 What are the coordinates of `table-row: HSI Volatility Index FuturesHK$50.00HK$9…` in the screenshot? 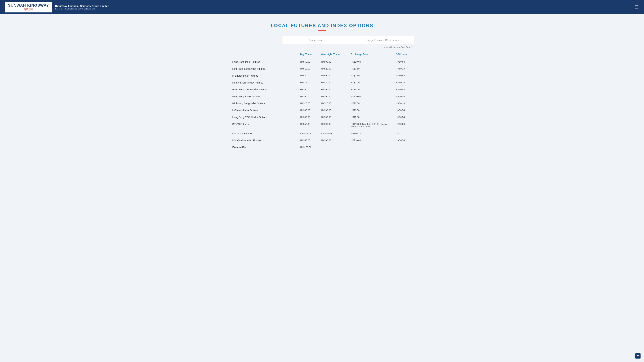 It's located at (322, 140).